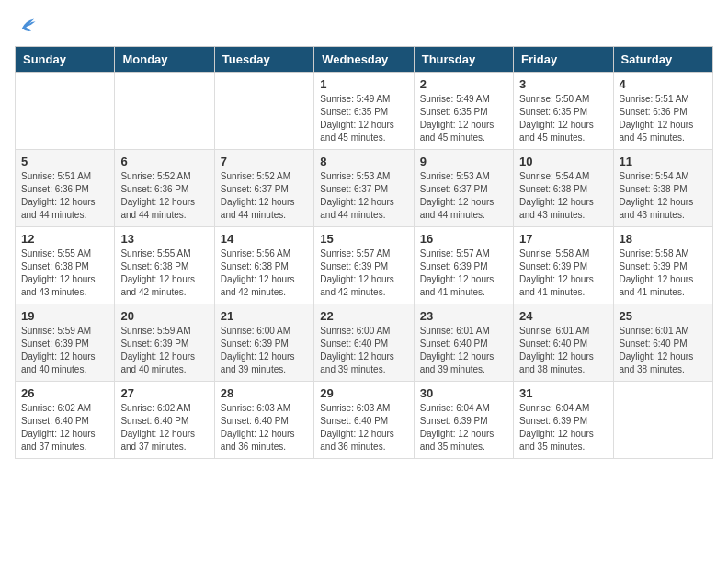  I want to click on day-header-wednesday: Wednesday, so click(364, 60).